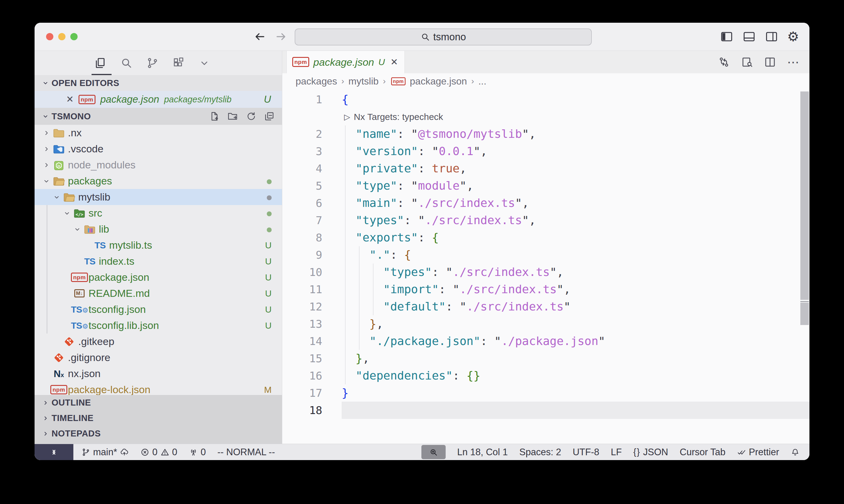 Image resolution: width=844 pixels, height=504 pixels. I want to click on zoom-window-button, so click(74, 37).